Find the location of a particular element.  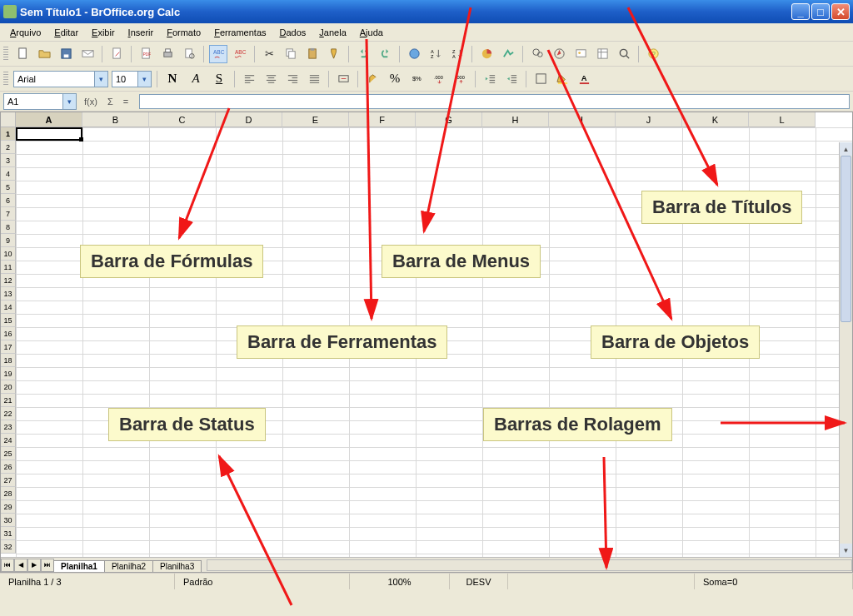

new-doc-button is located at coordinates (22, 54).